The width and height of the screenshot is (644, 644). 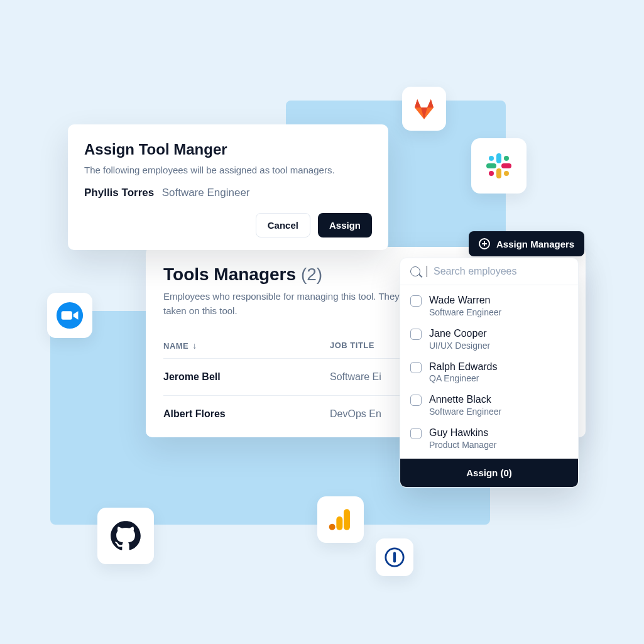 What do you see at coordinates (460, 346) in the screenshot?
I see `employee-title: UI/UX Designer` at bounding box center [460, 346].